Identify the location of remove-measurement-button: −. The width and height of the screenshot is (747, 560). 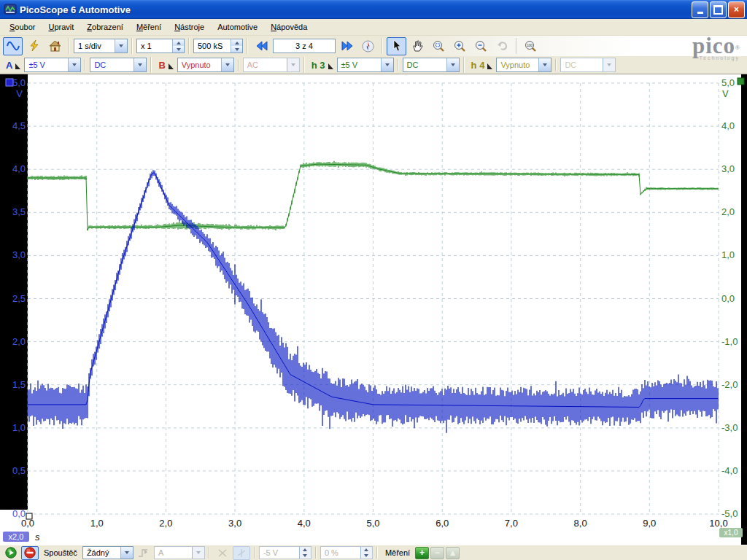
(438, 553).